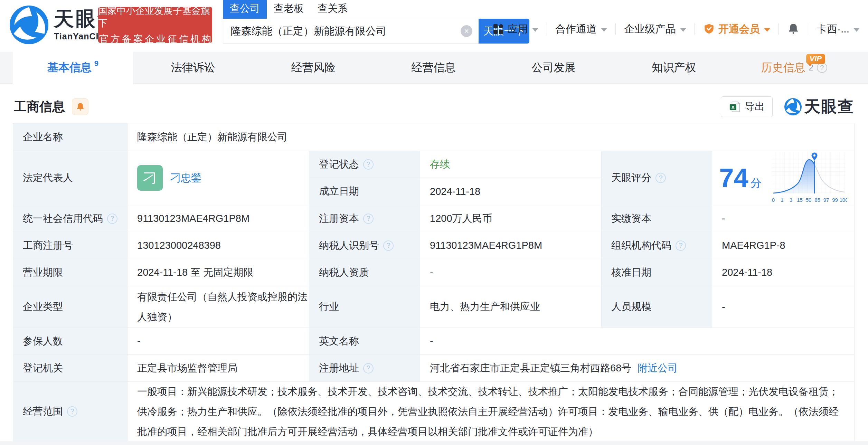  Describe the element at coordinates (518, 29) in the screenshot. I see `nav-apps-label: 应用` at that location.